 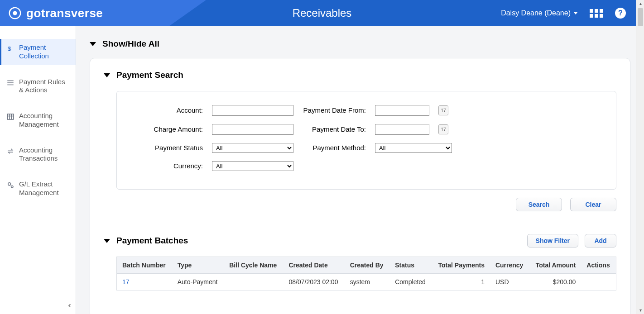 I want to click on payment-batches-title: Payment Batches, so click(x=152, y=241).